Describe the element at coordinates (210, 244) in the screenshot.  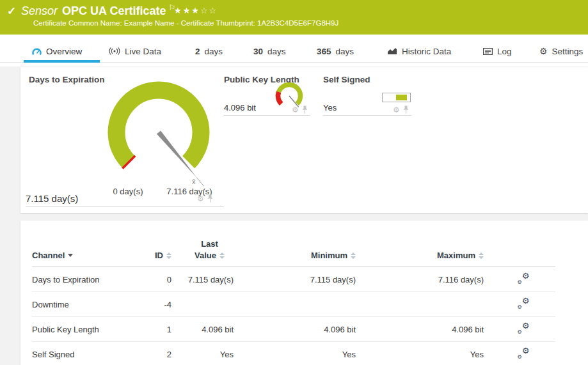
I see `header-label: Last` at that location.